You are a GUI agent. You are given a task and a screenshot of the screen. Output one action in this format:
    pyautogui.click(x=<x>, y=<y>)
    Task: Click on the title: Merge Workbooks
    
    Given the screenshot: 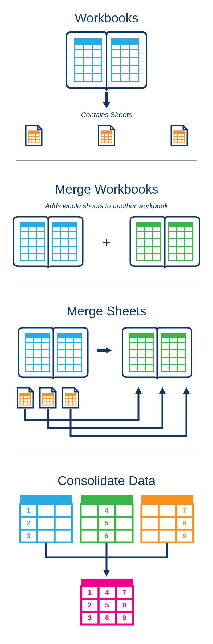 What is the action you would take?
    pyautogui.click(x=106, y=189)
    